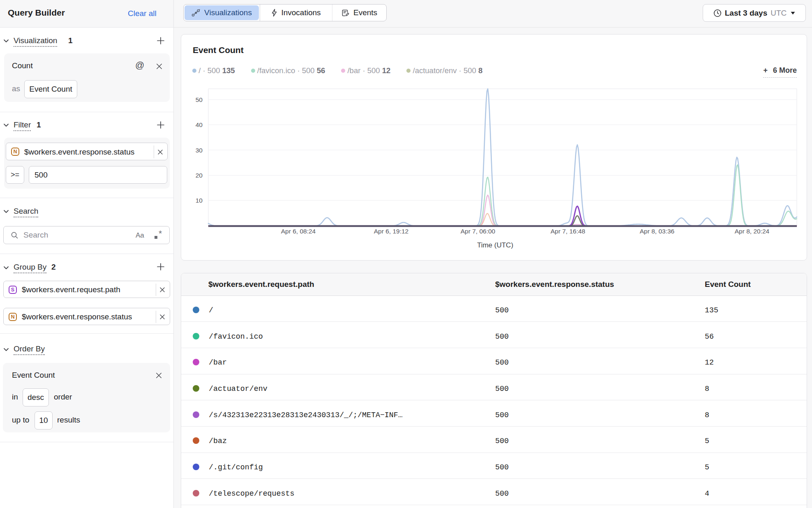  I want to click on svg-text: 30, so click(199, 150).